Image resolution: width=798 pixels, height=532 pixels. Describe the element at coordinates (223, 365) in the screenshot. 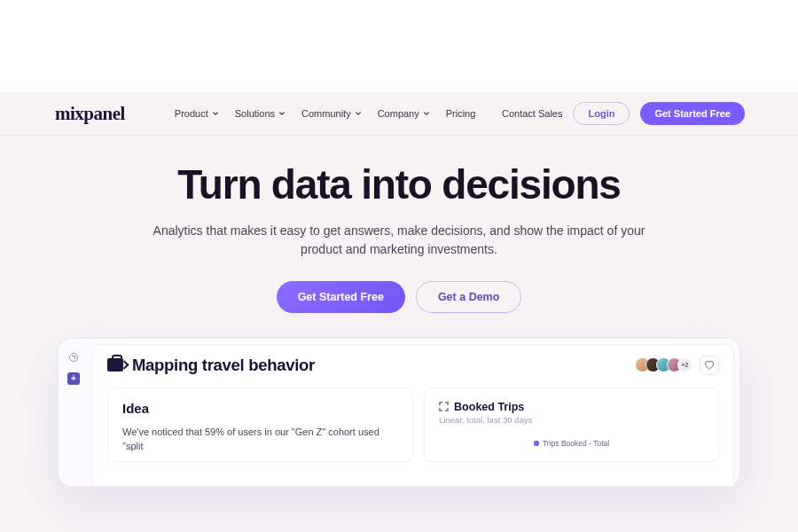

I see `dashboard-title: Mapping travel behavior` at that location.